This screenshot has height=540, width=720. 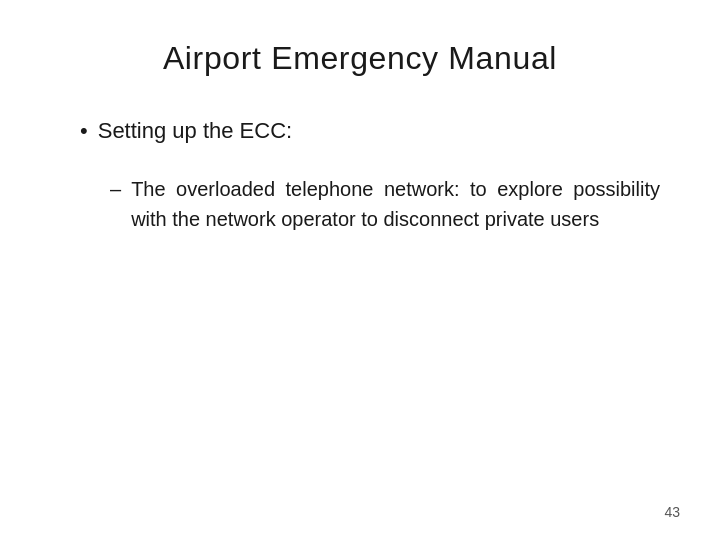 I want to click on bullet-item: • Setting up the ECC:, so click(x=370, y=132).